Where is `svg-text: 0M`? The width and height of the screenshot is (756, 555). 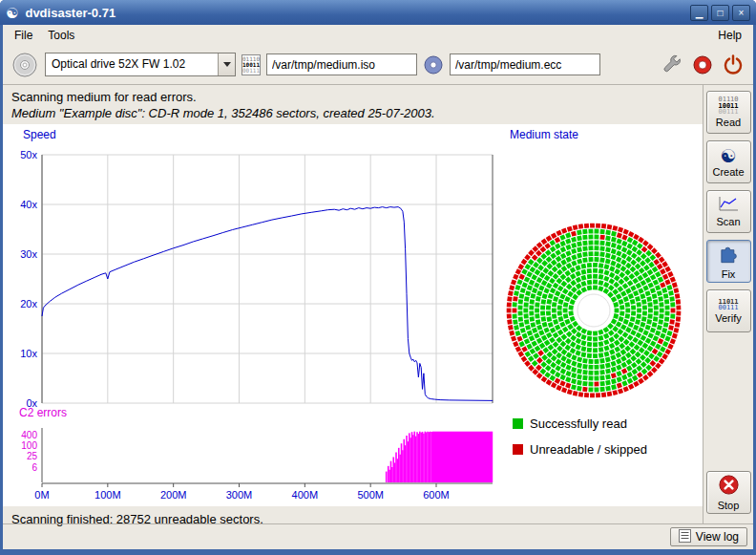 svg-text: 0M is located at coordinates (42, 495).